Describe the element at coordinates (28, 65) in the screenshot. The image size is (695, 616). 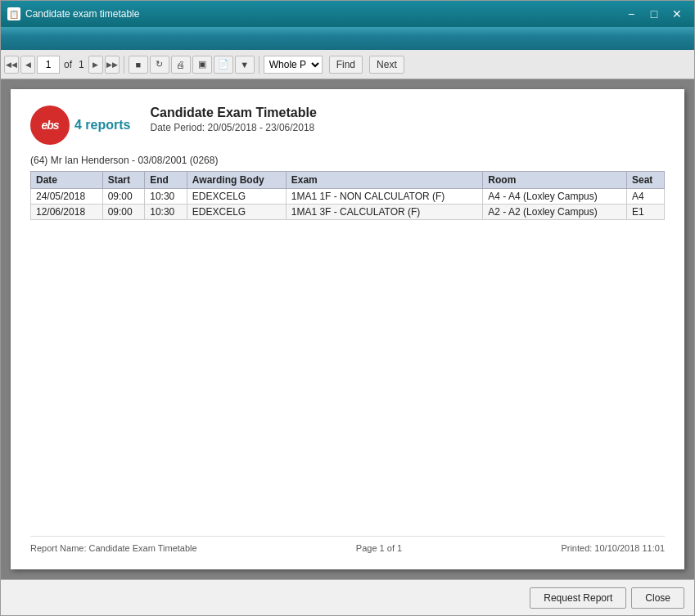
I see `prev-page-button: ◀` at that location.